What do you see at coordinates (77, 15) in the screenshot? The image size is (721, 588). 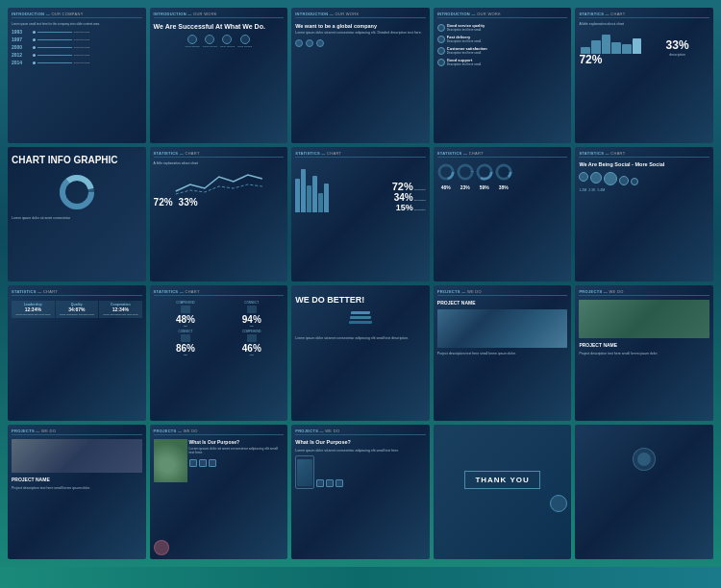 I see `slide-title-intro1: INTRODUCTION — Our Company` at bounding box center [77, 15].